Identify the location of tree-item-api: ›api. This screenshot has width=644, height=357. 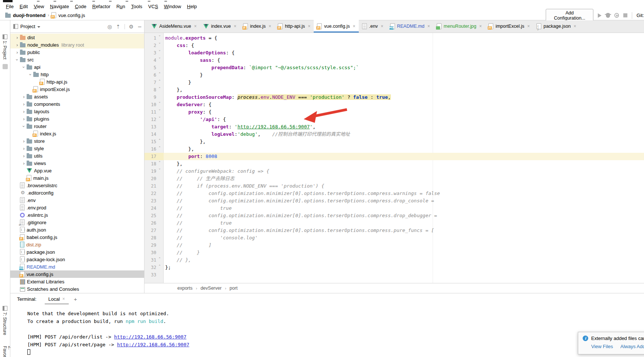
(77, 67).